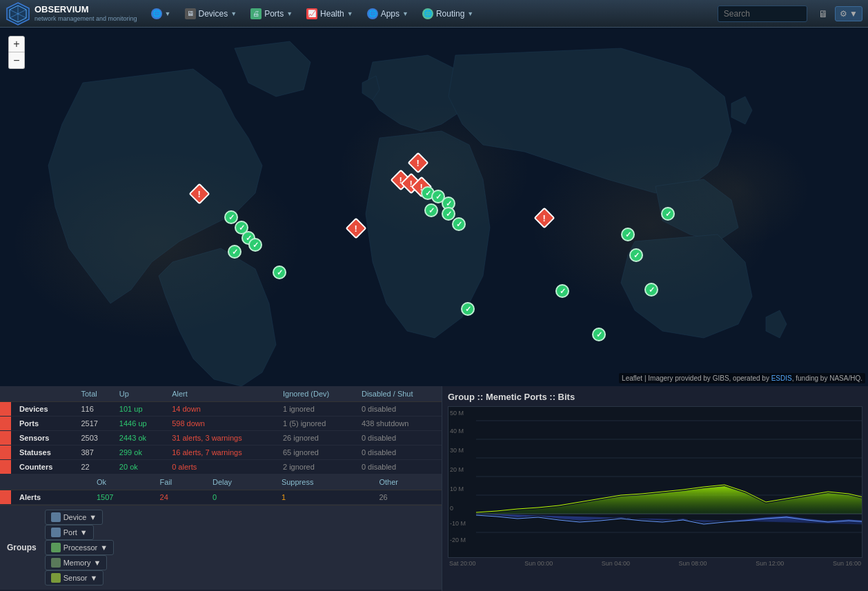  Describe the element at coordinates (451, 508) in the screenshot. I see `ylabel-0: 0` at that location.